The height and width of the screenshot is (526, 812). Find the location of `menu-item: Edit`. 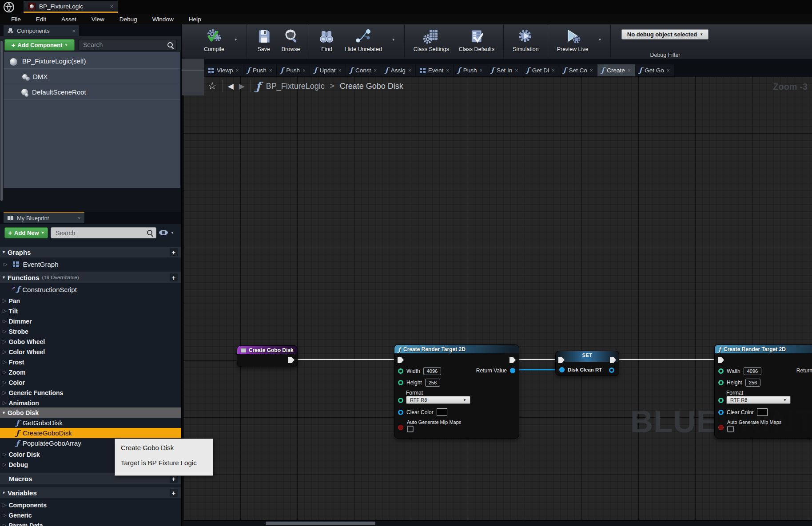

menu-item: Edit is located at coordinates (41, 20).